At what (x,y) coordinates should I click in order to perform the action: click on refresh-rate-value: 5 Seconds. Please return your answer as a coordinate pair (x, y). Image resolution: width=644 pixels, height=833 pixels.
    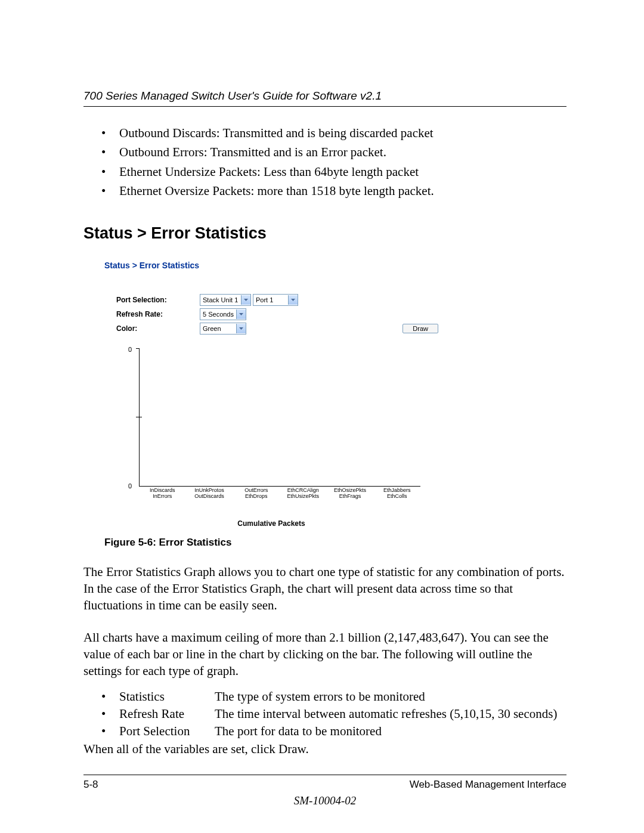
    Looking at the image, I should click on (218, 314).